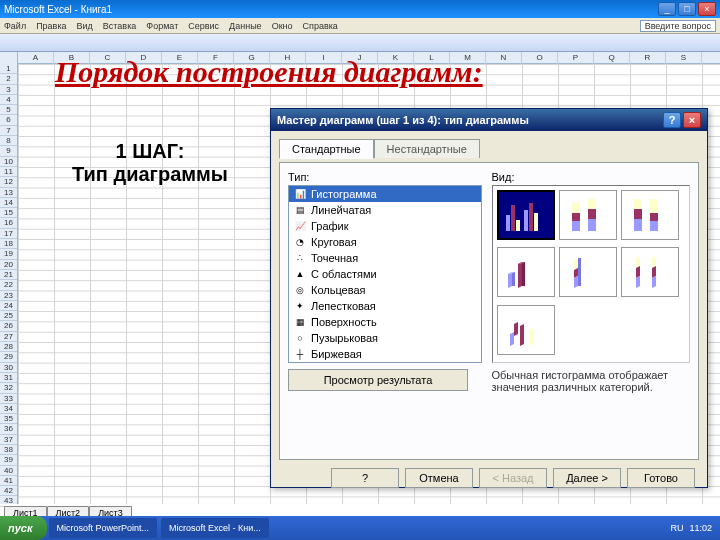  Describe the element at coordinates (8, 265) in the screenshot. I see `row-header: 20` at that location.